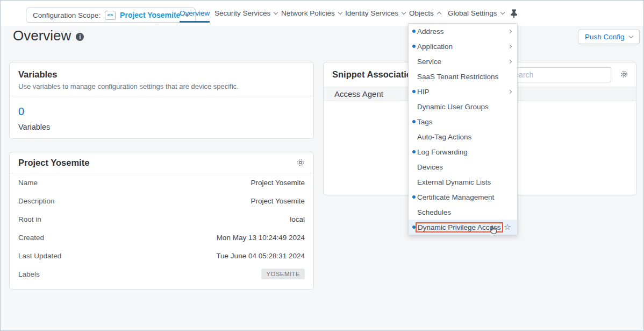  What do you see at coordinates (242, 13) in the screenshot?
I see `tab-label: Security Services` at bounding box center [242, 13].